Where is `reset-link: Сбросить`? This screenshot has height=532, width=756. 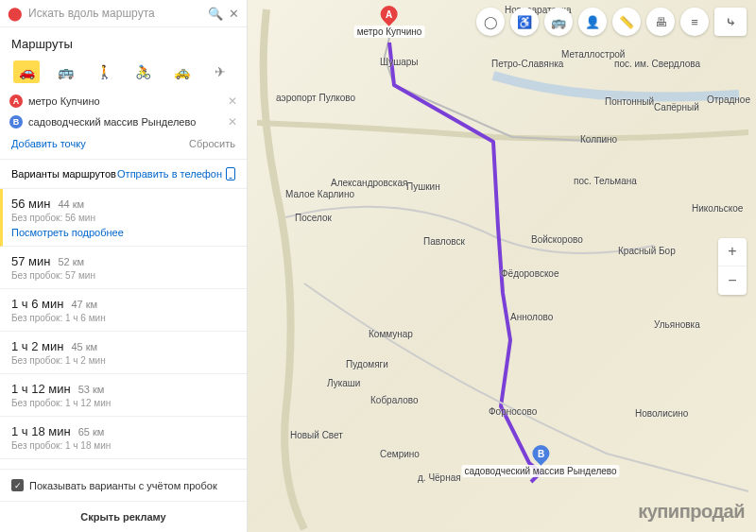 reset-link: Сбросить is located at coordinates (212, 144).